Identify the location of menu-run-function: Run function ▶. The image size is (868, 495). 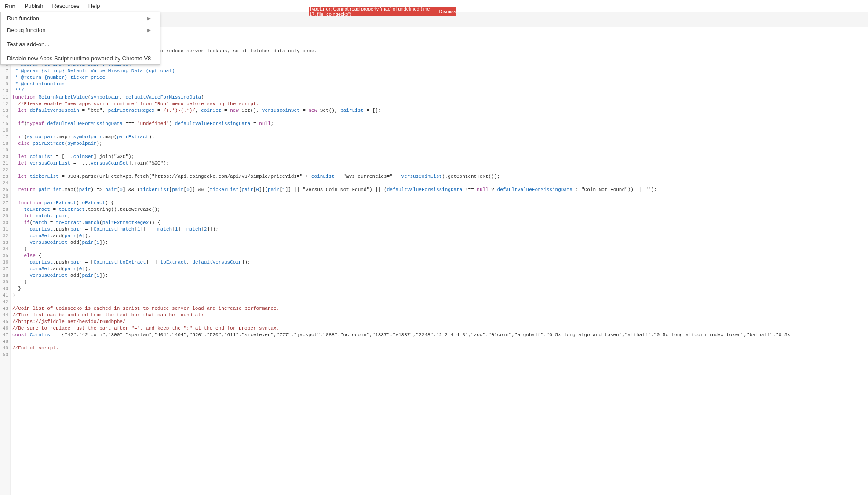
(80, 18).